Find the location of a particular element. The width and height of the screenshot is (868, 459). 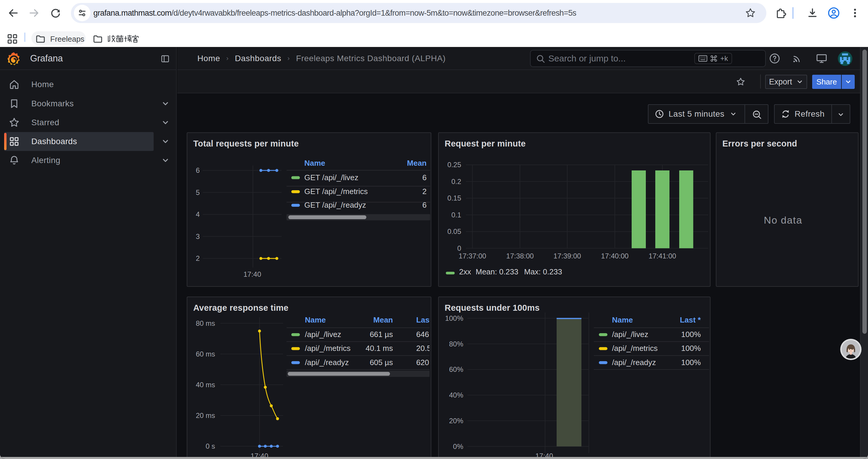

svg-text: 4 is located at coordinates (198, 214).